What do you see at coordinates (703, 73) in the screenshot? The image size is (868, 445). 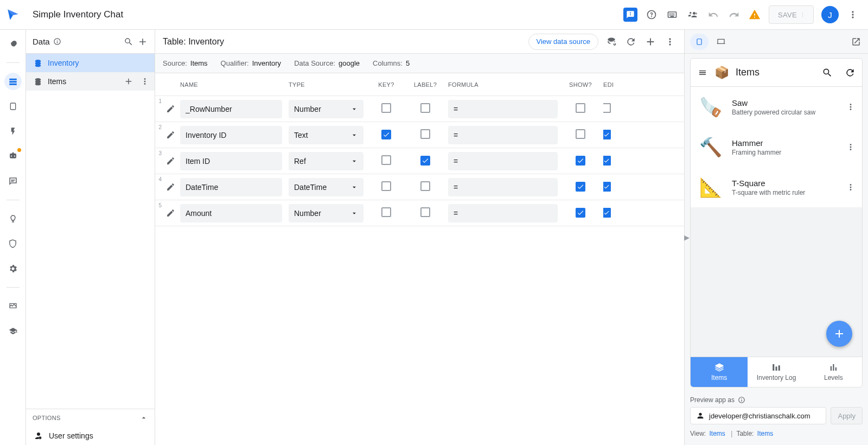 I see `hamburger-icon` at bounding box center [703, 73].